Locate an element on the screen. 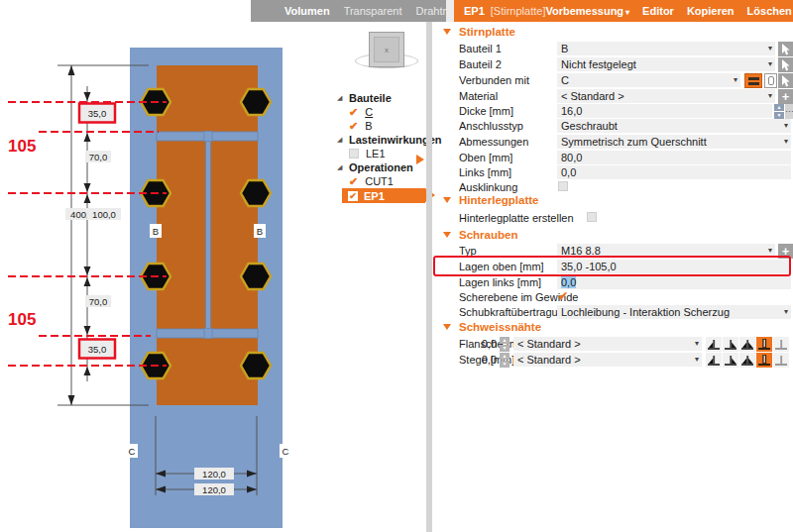 The width and height of the screenshot is (793, 532). dimension-line-total is located at coordinates (71, 236).